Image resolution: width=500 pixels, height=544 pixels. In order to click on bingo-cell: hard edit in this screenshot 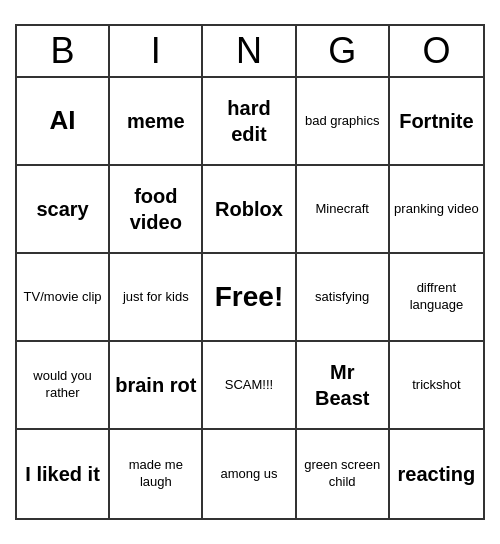, I will do `click(250, 122)`.